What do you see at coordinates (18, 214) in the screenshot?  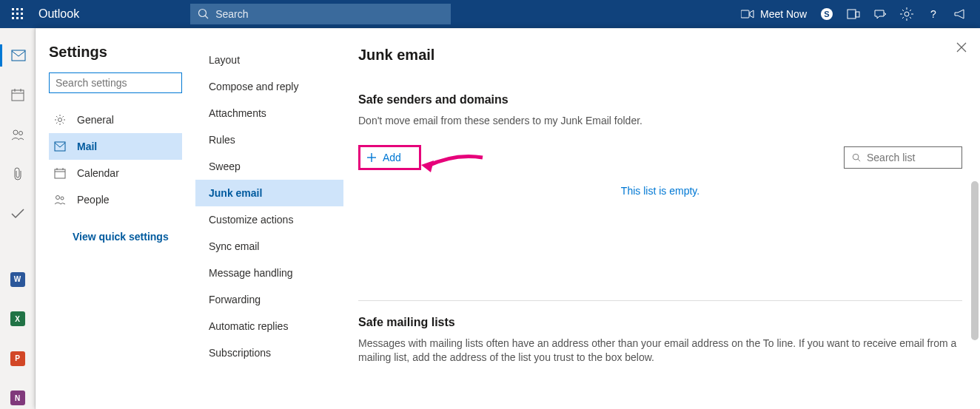 I see `rail-todo` at bounding box center [18, 214].